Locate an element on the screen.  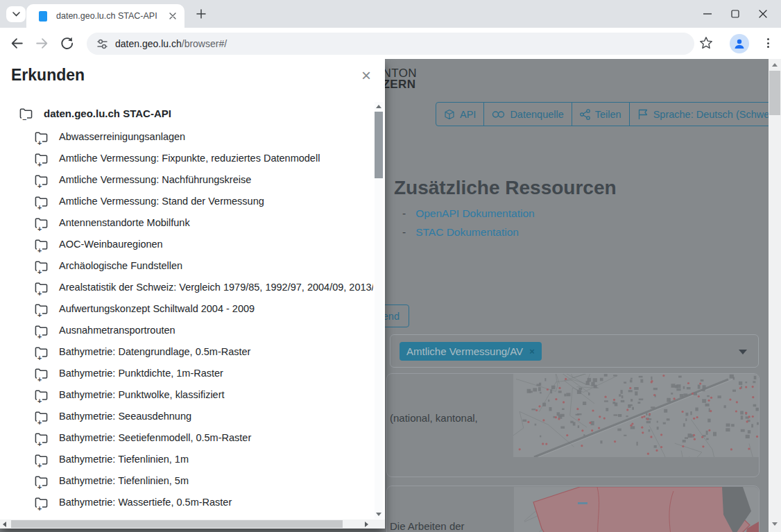
tree-item: + Arealstatistik der Schweiz: Vergleich … is located at coordinates (204, 287).